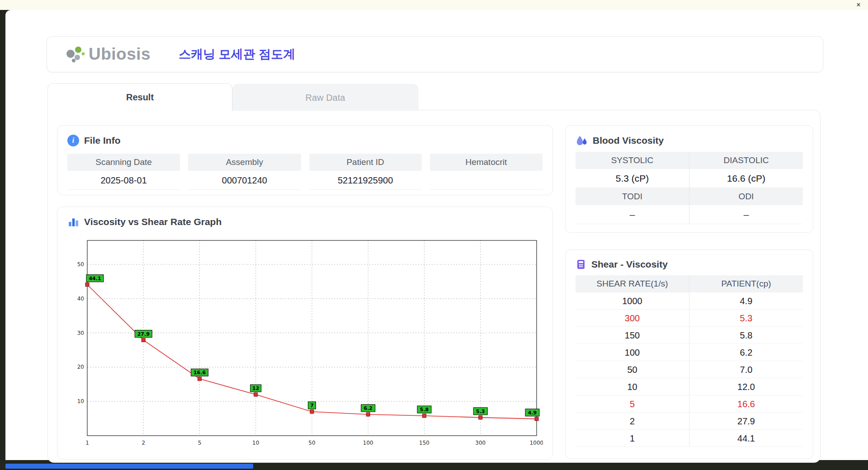 The height and width of the screenshot is (470, 868). What do you see at coordinates (200, 372) in the screenshot?
I see `svg-text: 16.6` at bounding box center [200, 372].